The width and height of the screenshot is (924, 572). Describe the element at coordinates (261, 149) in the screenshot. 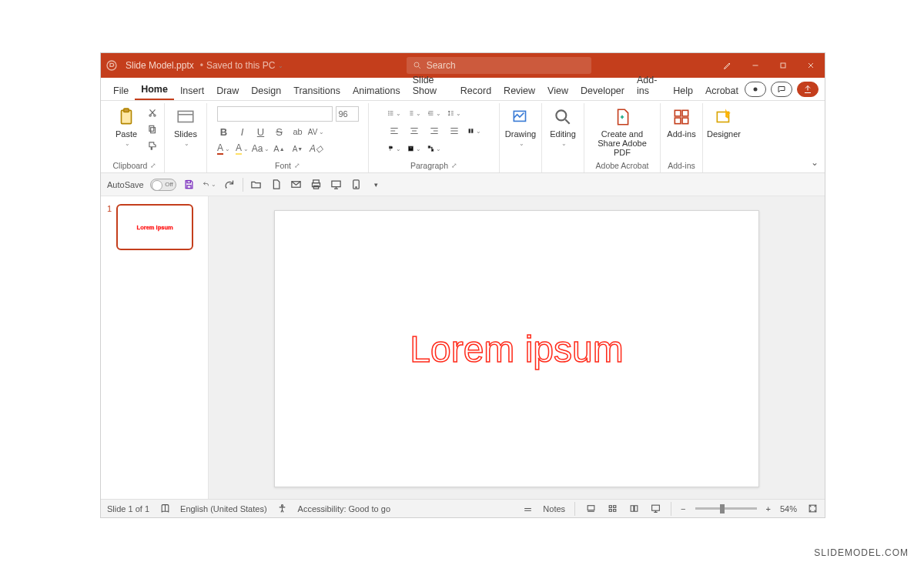

I see `change-case-button: Aa⌄` at that location.